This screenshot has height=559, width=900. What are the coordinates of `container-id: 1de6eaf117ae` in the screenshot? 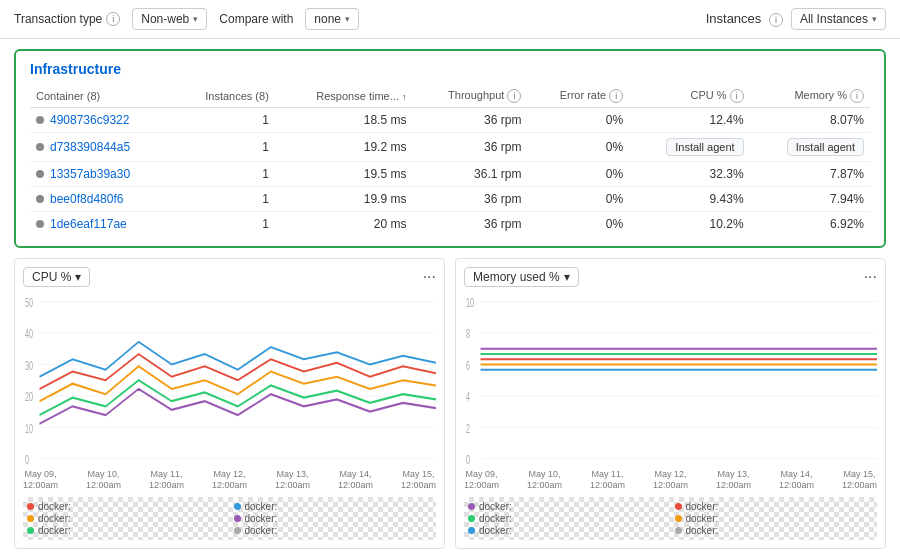 It's located at (88, 224).